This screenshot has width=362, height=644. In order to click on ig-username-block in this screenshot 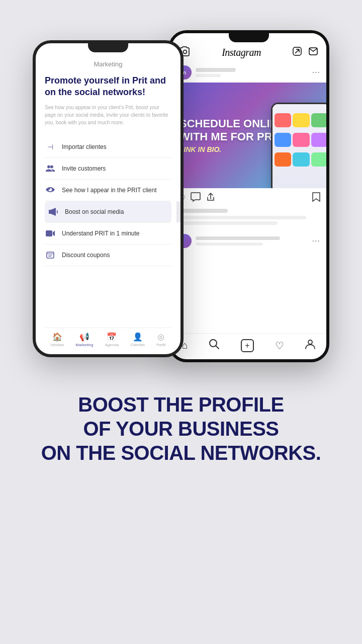, I will do `click(252, 72)`.